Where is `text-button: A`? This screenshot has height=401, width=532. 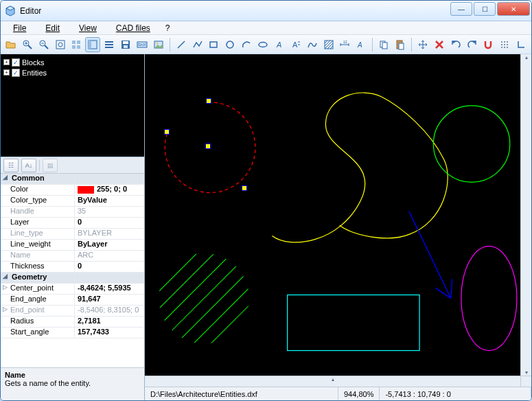
text-button: A is located at coordinates (279, 45).